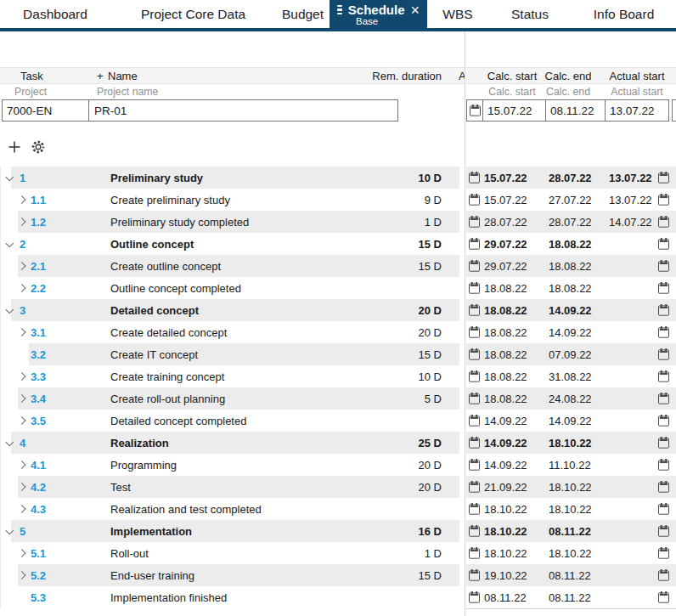 The height and width of the screenshot is (616, 676). Describe the element at coordinates (571, 222) in the screenshot. I see `task-row-dates: 28.07.2228.07.2214.07.22` at that location.